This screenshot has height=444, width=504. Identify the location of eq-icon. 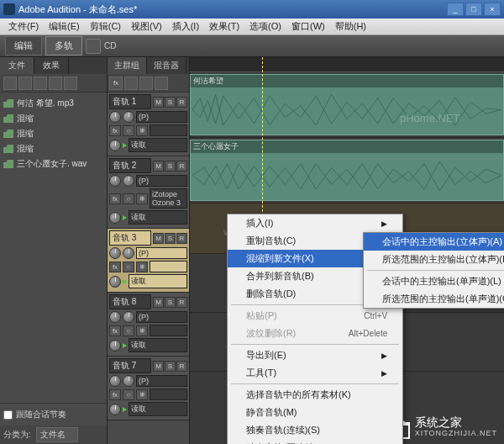
(146, 83).